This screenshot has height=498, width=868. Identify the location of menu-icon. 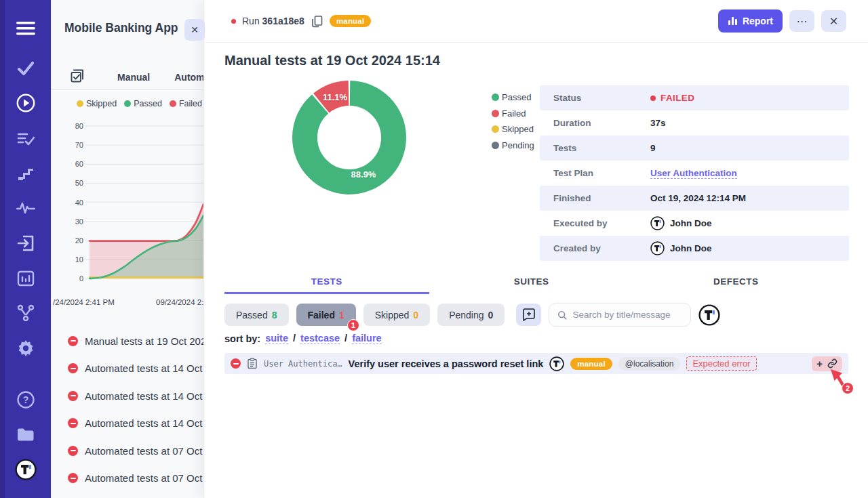
(26, 28).